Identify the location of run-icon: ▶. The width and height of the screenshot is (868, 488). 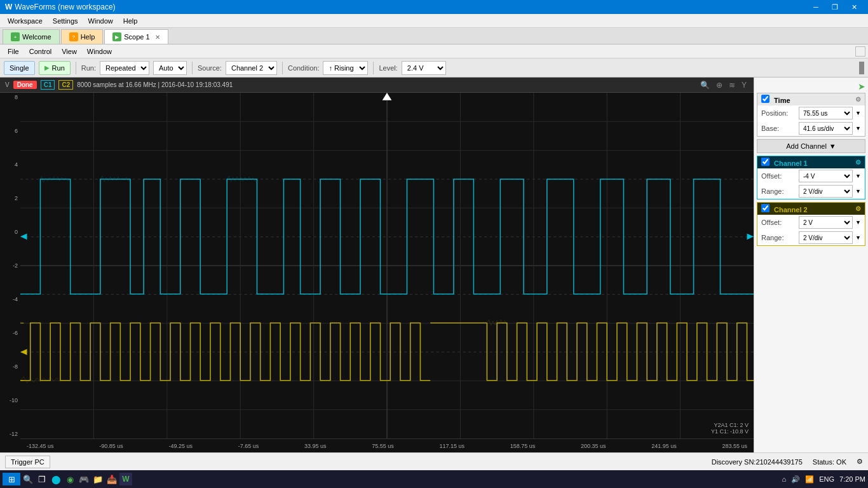
(47, 67).